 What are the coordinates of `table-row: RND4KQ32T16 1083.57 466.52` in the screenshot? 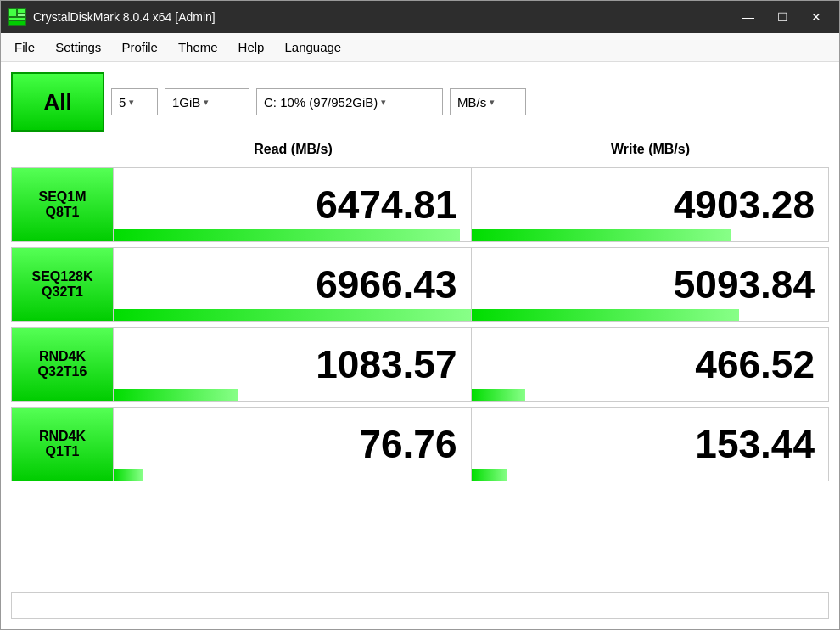 It's located at (420, 364).